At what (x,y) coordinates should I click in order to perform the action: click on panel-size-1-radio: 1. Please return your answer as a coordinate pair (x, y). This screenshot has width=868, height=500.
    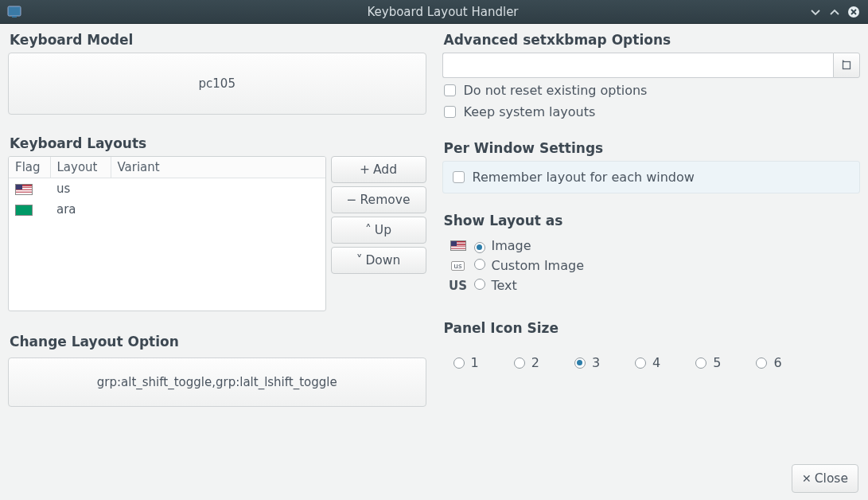
    Looking at the image, I should click on (466, 363).